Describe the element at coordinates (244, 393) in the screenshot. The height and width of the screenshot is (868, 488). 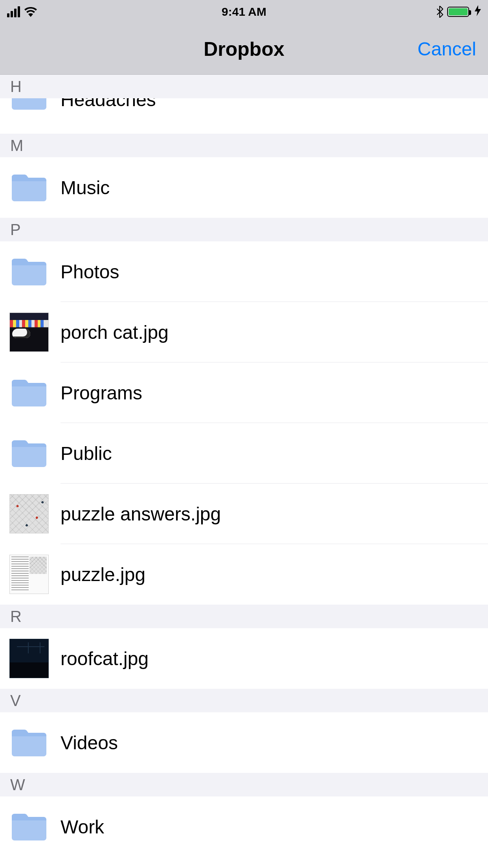
I see `folder-row: Programs` at that location.